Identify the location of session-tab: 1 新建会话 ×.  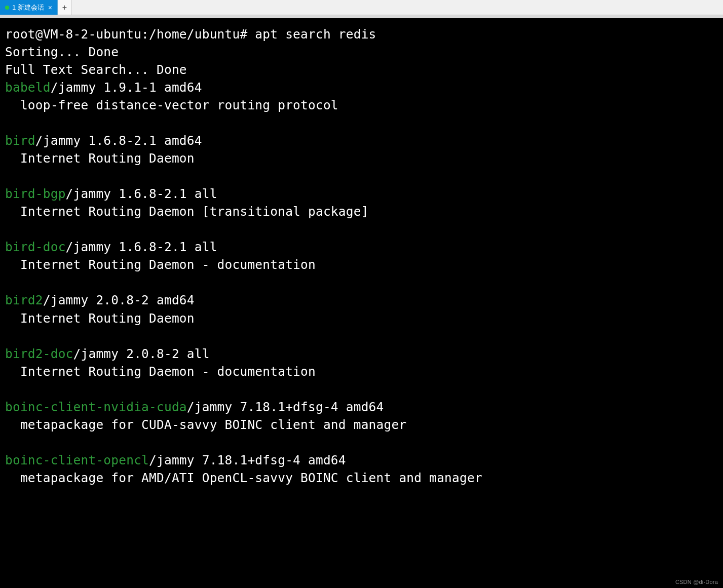
(29, 7).